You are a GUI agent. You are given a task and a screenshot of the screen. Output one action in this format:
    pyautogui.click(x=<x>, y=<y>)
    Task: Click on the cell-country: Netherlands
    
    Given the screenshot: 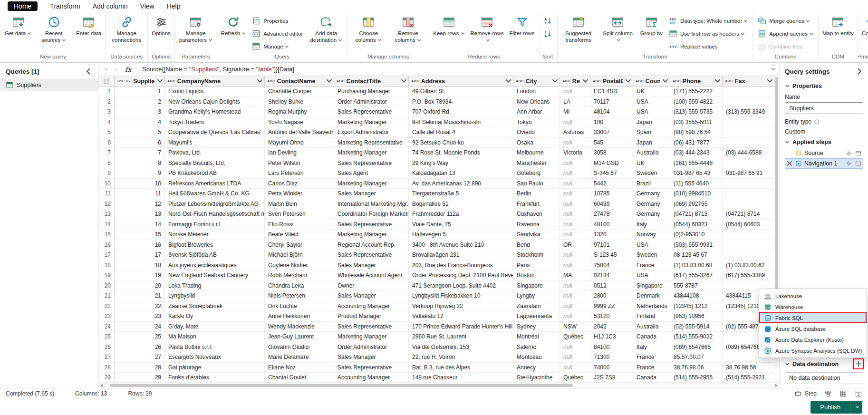 What is the action you would take?
    pyautogui.click(x=652, y=307)
    